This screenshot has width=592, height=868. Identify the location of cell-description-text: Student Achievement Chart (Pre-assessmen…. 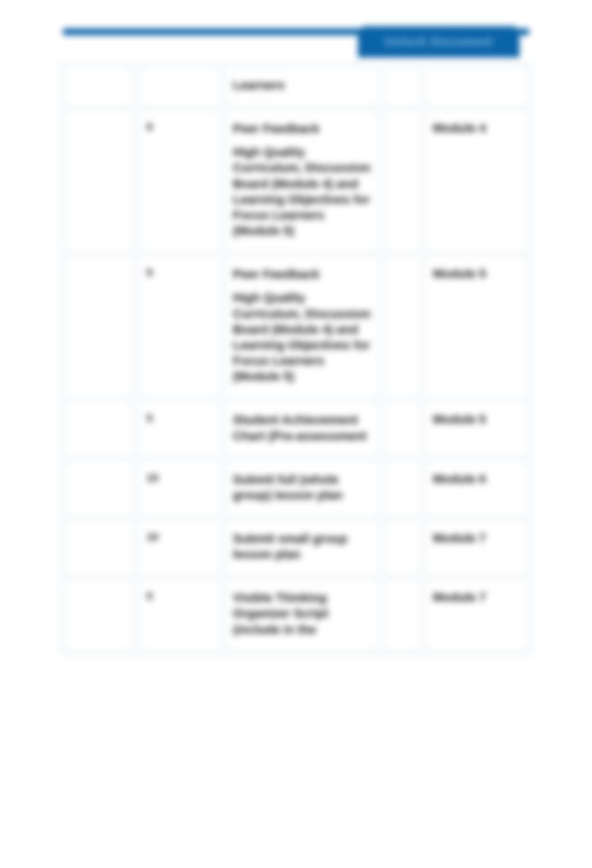
(302, 428).